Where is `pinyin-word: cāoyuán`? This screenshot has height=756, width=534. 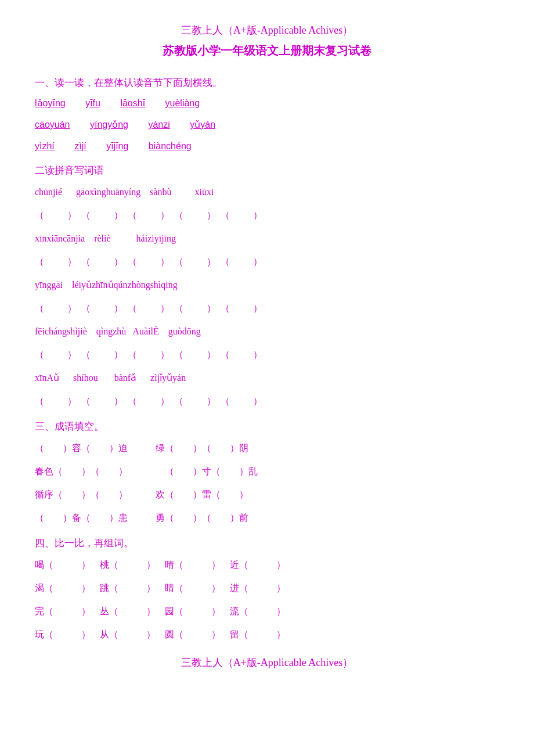
pinyin-word: cāoyuán is located at coordinates (52, 125).